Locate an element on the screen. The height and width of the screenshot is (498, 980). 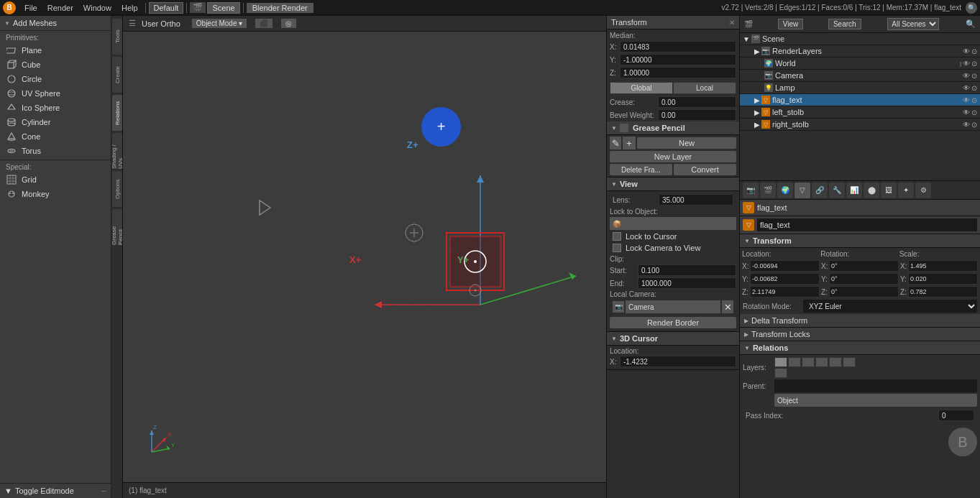
outliner-search-icon: 🔍 is located at coordinates (971, 24).